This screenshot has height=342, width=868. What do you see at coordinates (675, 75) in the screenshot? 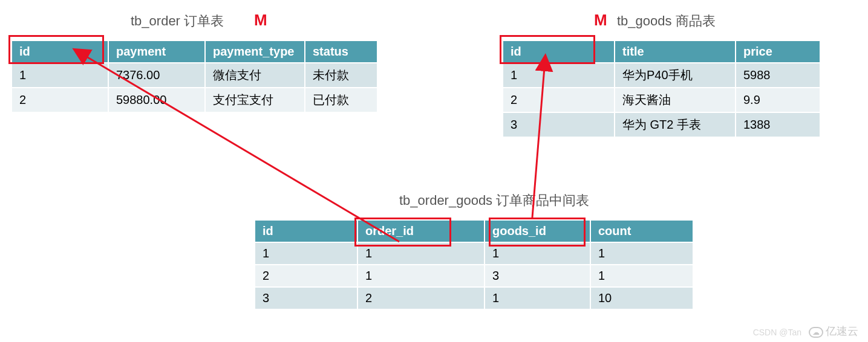
I see `cell: 华为P40手机` at bounding box center [675, 75].